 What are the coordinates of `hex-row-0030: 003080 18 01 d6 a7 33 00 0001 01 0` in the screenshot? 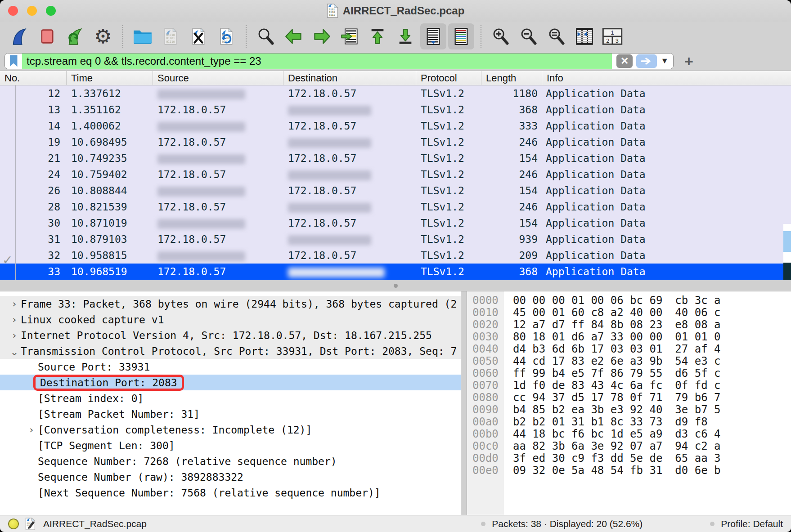 It's located at (629, 336).